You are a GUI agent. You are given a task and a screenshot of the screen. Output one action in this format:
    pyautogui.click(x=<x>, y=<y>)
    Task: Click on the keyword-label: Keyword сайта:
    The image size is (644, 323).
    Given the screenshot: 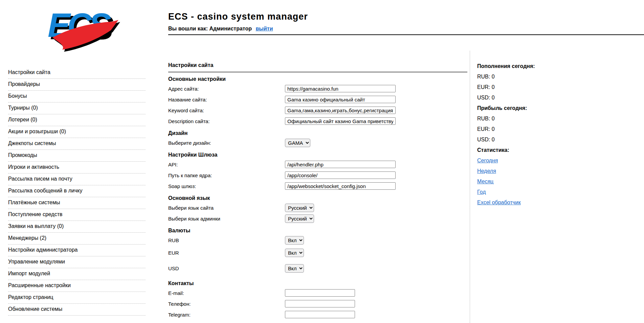 What is the action you would take?
    pyautogui.click(x=227, y=110)
    